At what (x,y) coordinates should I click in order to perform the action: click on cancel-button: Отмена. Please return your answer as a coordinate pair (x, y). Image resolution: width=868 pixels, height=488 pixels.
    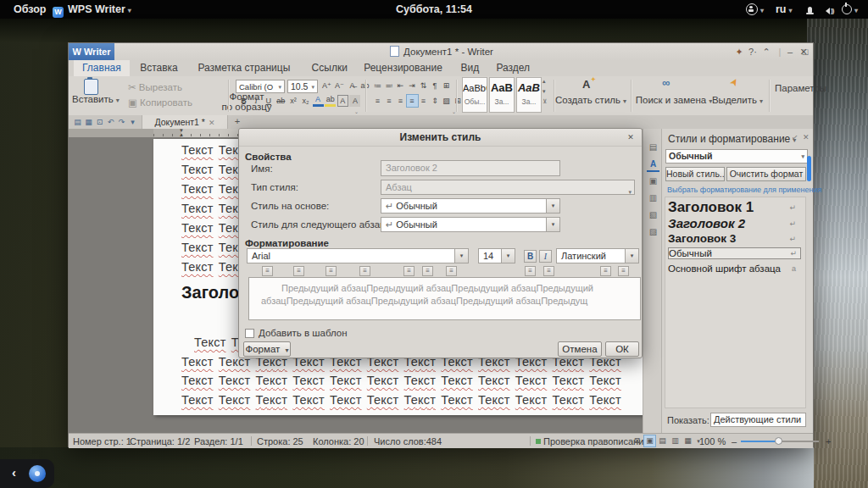
    Looking at the image, I should click on (580, 349).